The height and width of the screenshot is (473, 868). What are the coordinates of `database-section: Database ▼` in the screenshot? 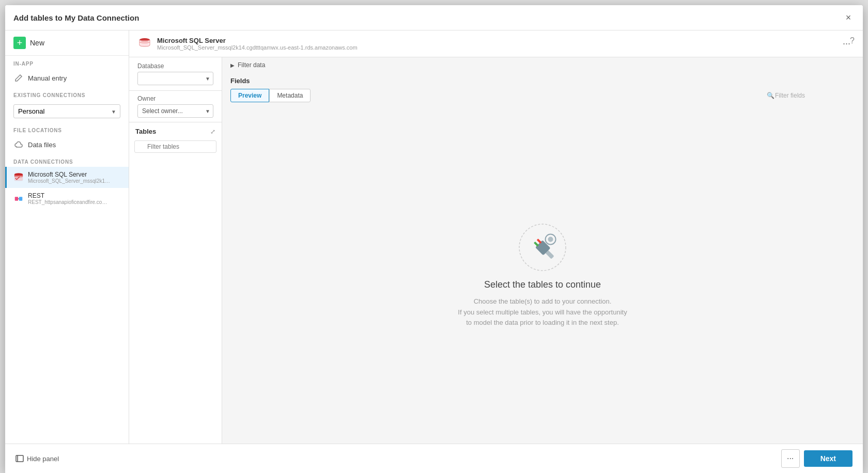 It's located at (176, 74).